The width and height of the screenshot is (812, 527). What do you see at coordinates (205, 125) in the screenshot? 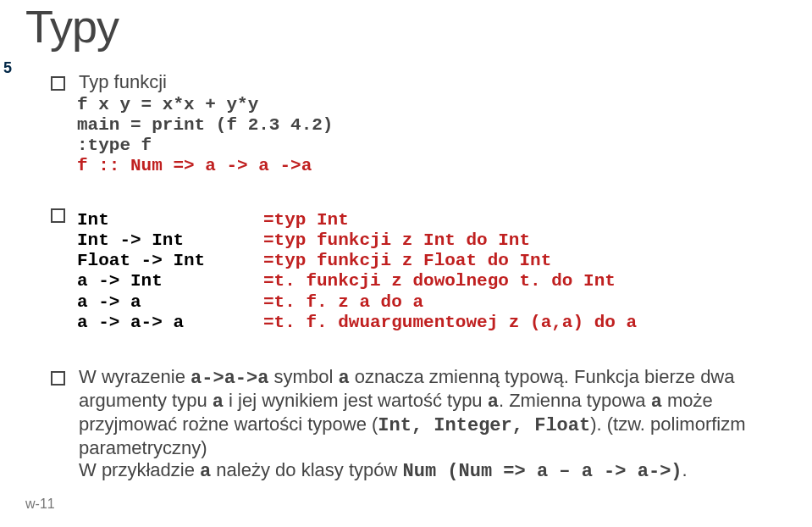
I see `code-line: main = print (f 2.3 4.2)` at bounding box center [205, 125].